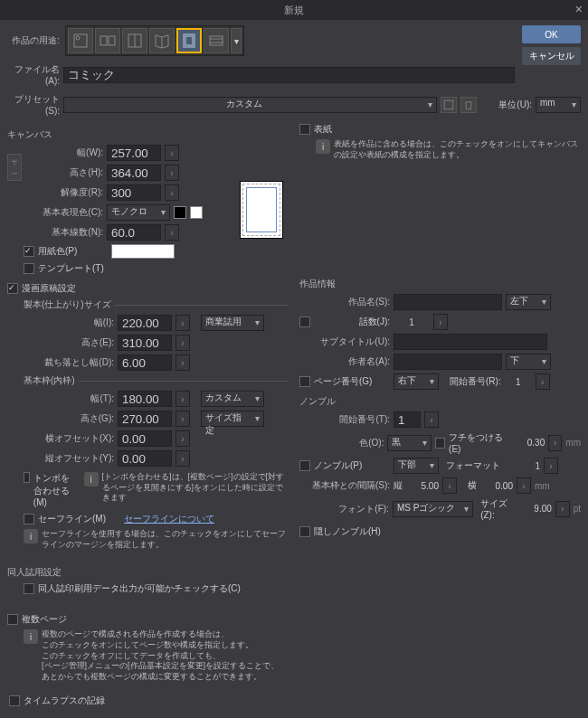 This screenshot has width=588, height=718. I want to click on preset-save-icon, so click(449, 105).